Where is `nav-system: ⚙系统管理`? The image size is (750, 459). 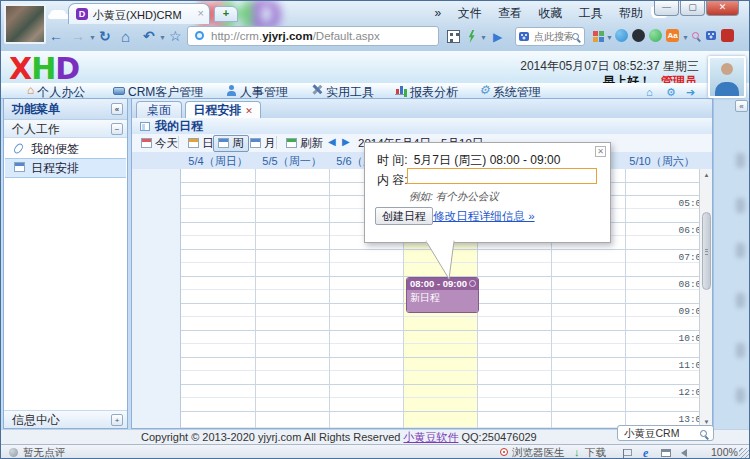 nav-system: ⚙系统管理 is located at coordinates (510, 90).